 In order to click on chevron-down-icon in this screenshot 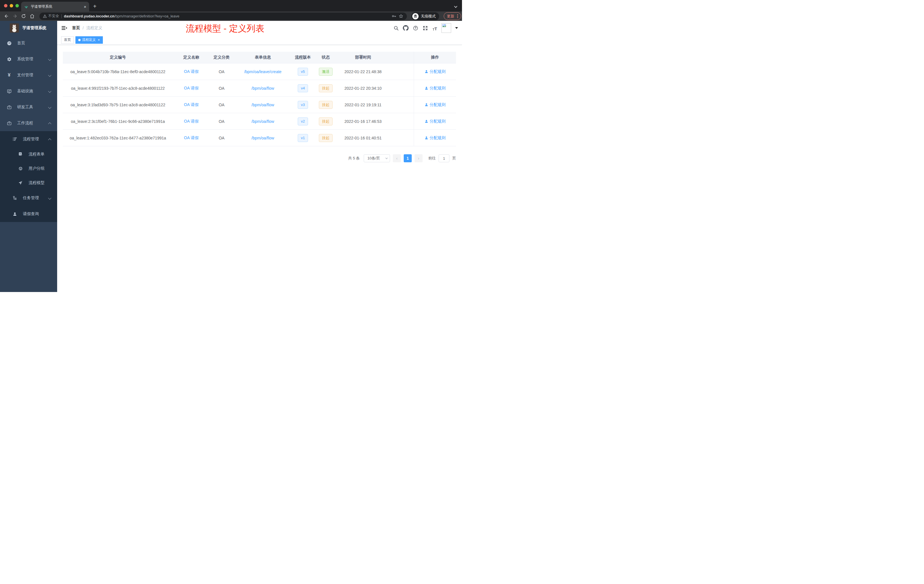, I will do `click(50, 107)`.